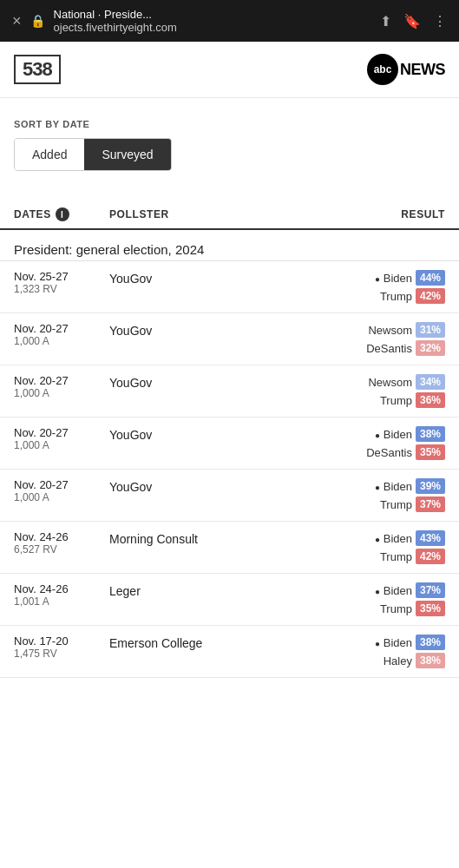  Describe the element at coordinates (229, 496) in the screenshot. I see `table-row: Nov. 20-27 1,000 A YouGov ● Biden 39% Tr…` at that location.